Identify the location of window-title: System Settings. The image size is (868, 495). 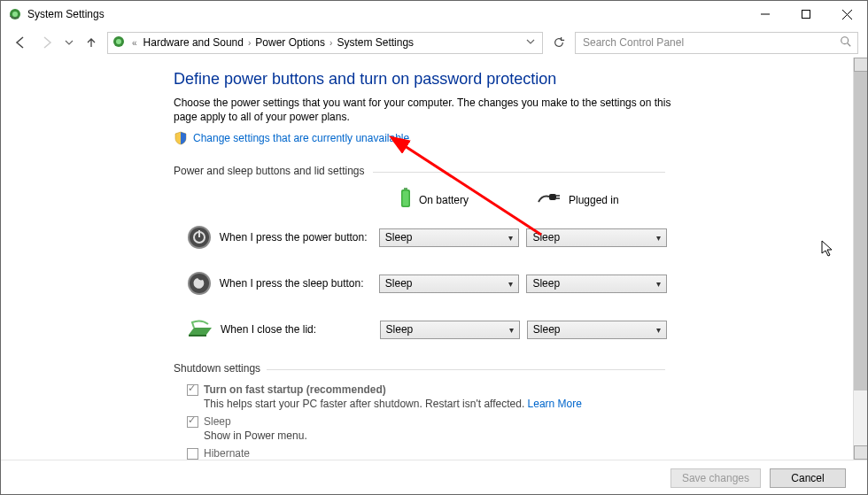
(386, 14).